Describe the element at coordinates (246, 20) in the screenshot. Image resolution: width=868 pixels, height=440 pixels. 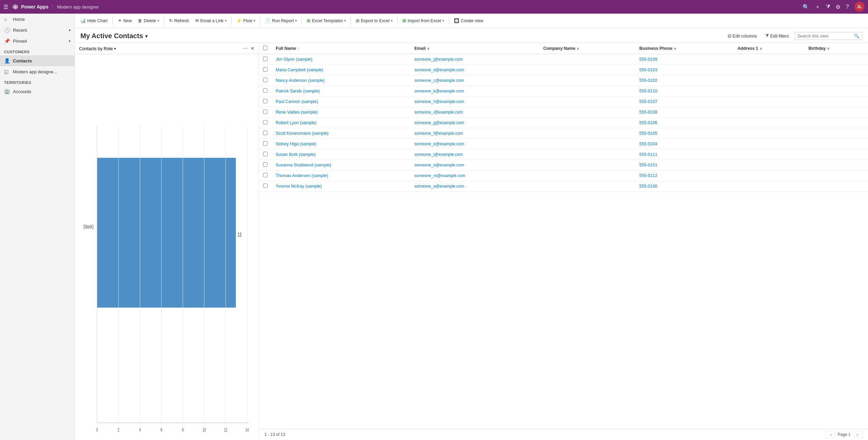
I see `flow-button: ⚡ Flow ▾` at that location.